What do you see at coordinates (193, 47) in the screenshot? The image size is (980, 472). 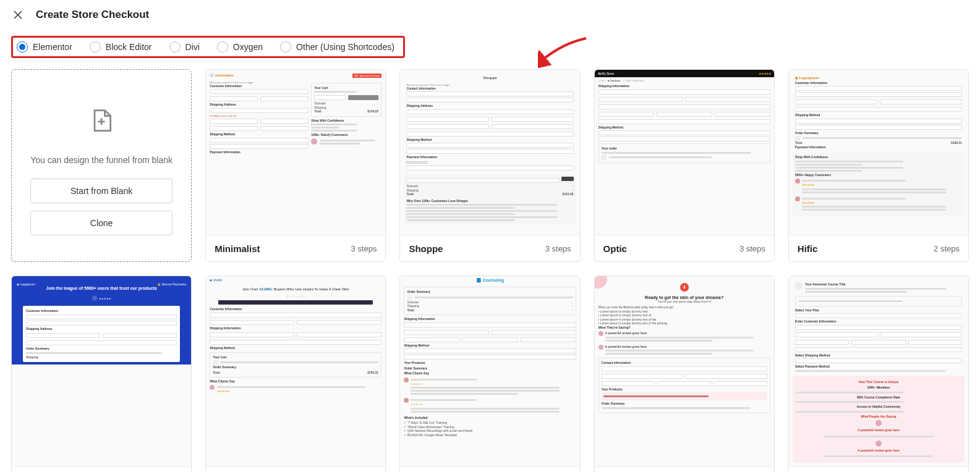 I see `editor-tab-label: Divi` at bounding box center [193, 47].